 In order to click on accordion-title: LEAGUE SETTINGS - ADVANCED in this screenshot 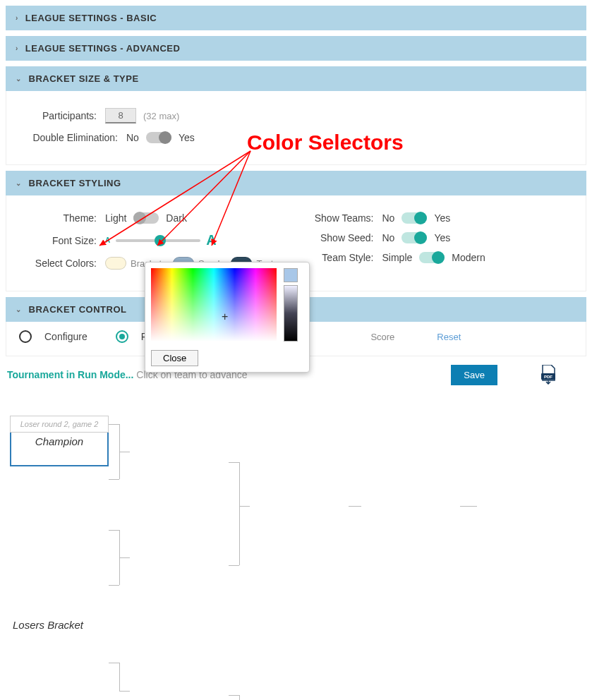, I will do `click(103, 48)`.